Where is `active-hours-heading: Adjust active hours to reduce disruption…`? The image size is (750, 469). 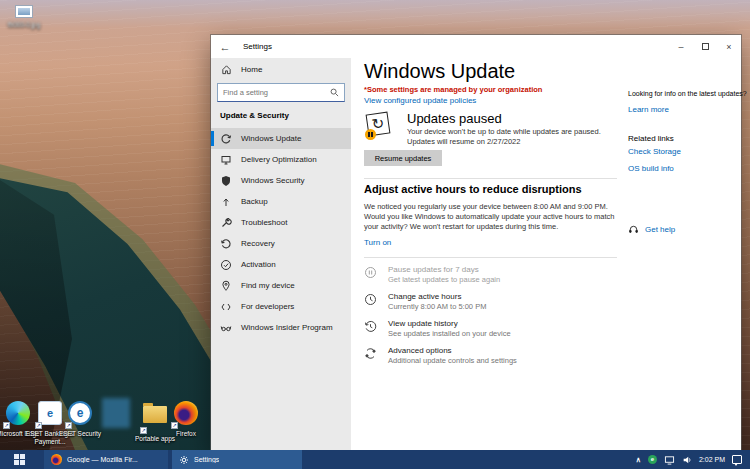 active-hours-heading: Adjust active hours to reduce disruption… is located at coordinates (473, 189).